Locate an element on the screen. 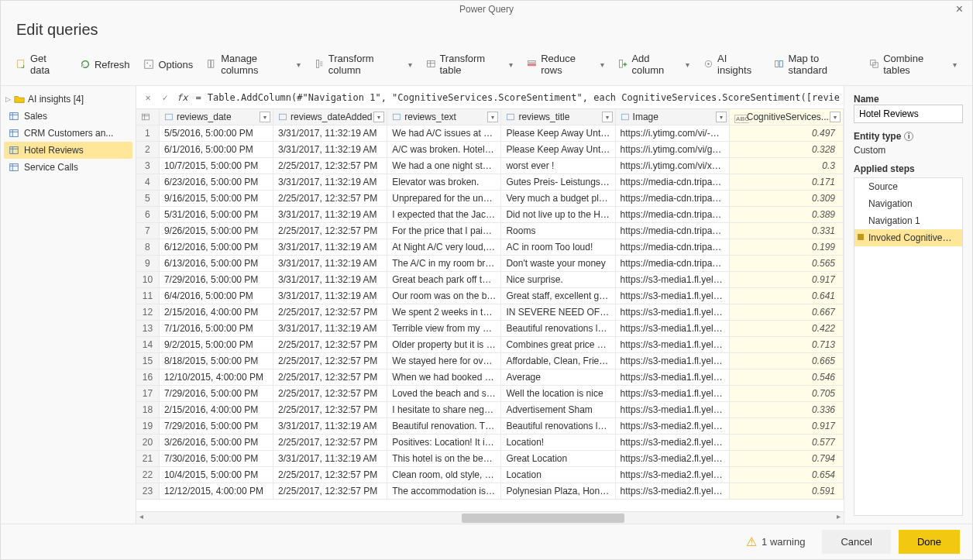 This screenshot has height=560, width=973. table-row: 203/26/2016, 5:00:00 PM2/25/2017, 12:32:… is located at coordinates (490, 443).